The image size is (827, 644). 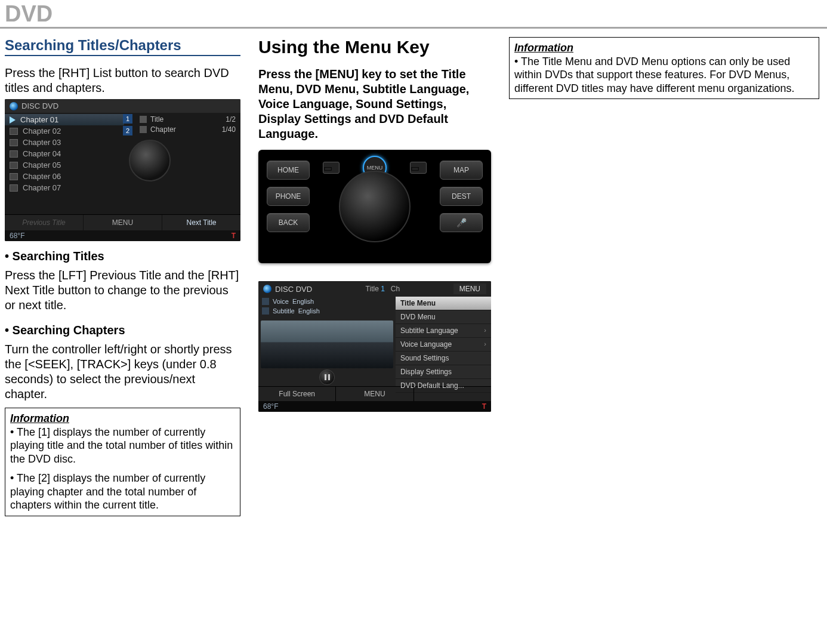 What do you see at coordinates (64, 154) in the screenshot?
I see `chapter-item: Chapter 04` at bounding box center [64, 154].